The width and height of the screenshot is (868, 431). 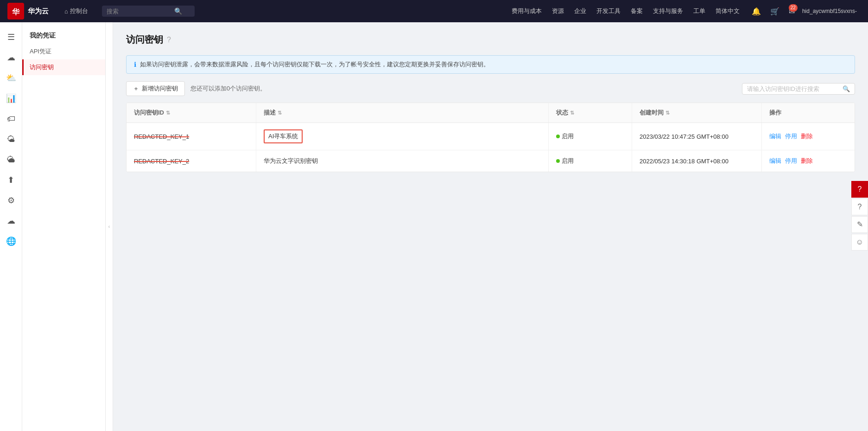 What do you see at coordinates (697, 161) in the screenshot?
I see `td-created-at-2: 2022/05/23 14:30:18 GMT+08:00` at bounding box center [697, 161].